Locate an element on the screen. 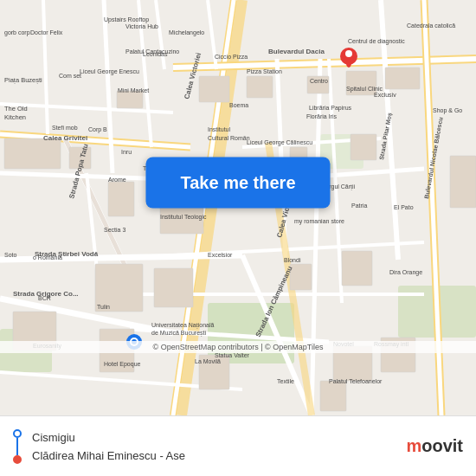  svg-text: Shop & Go is located at coordinates (447, 111).